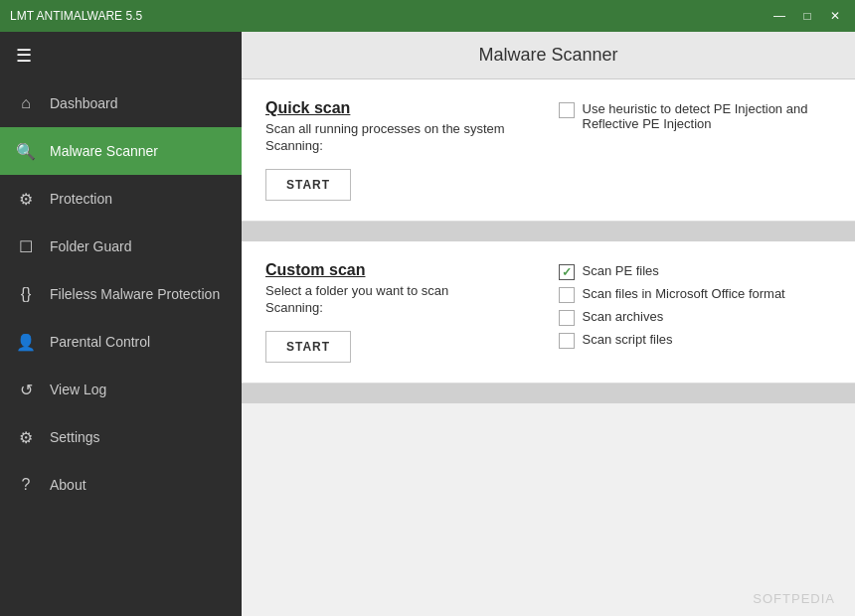  What do you see at coordinates (696, 312) in the screenshot?
I see `custom-scan-options: ✓Scan PE filesScan files in Microsoft Of…` at bounding box center [696, 312].